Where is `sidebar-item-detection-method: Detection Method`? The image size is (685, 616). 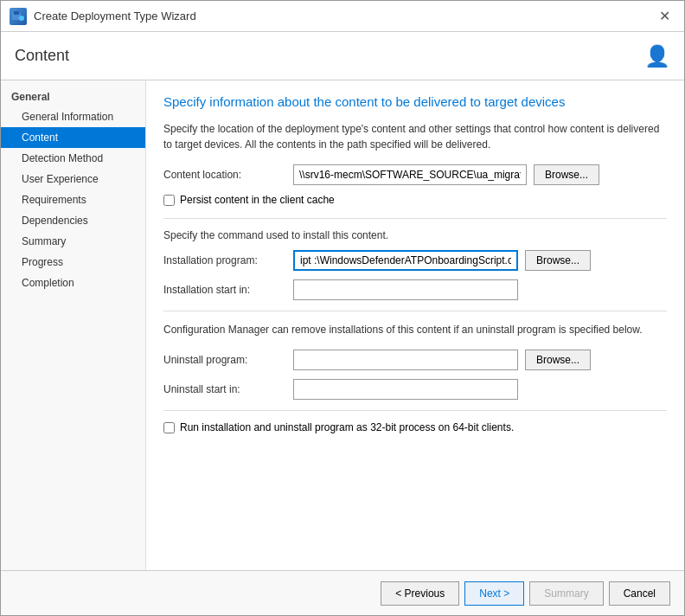
sidebar-item-detection-method: Detection Method is located at coordinates (73, 158).